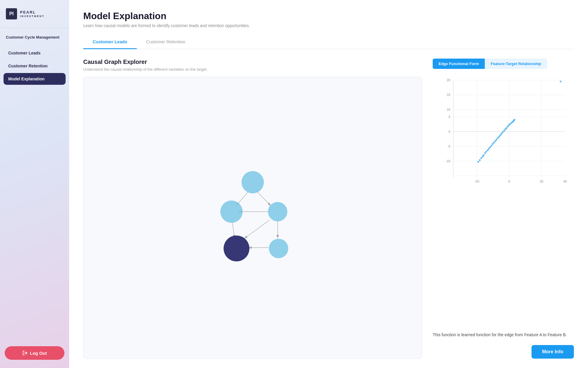 The width and height of the screenshot is (588, 368). Describe the element at coordinates (448, 161) in the screenshot. I see `svg-text: -10` at that location.